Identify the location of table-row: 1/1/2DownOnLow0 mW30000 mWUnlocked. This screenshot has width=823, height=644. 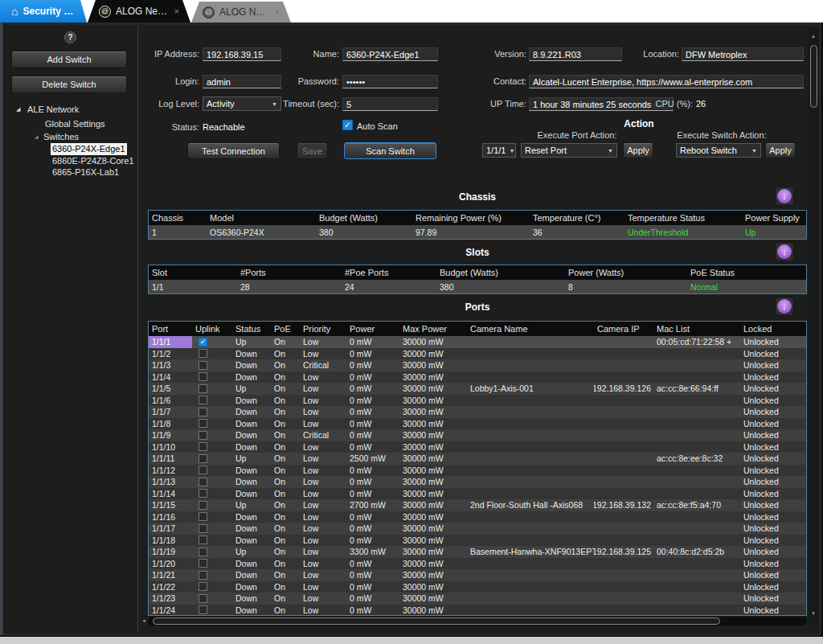
(477, 354).